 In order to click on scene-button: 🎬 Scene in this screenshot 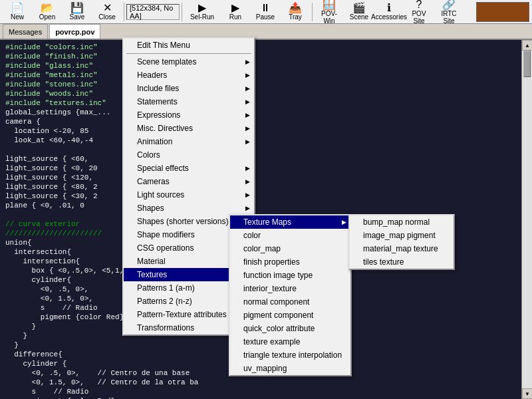, I will do `click(359, 12)`.